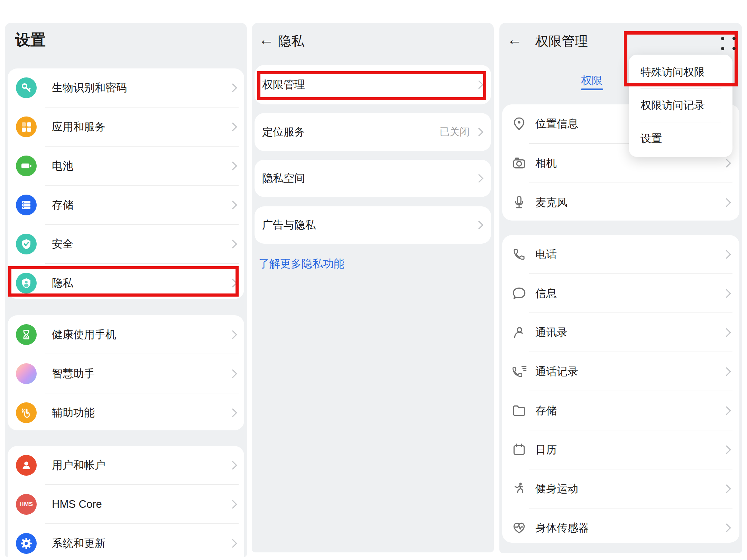 The image size is (747, 560). I want to click on settings-item-privacy: 隐私, so click(126, 283).